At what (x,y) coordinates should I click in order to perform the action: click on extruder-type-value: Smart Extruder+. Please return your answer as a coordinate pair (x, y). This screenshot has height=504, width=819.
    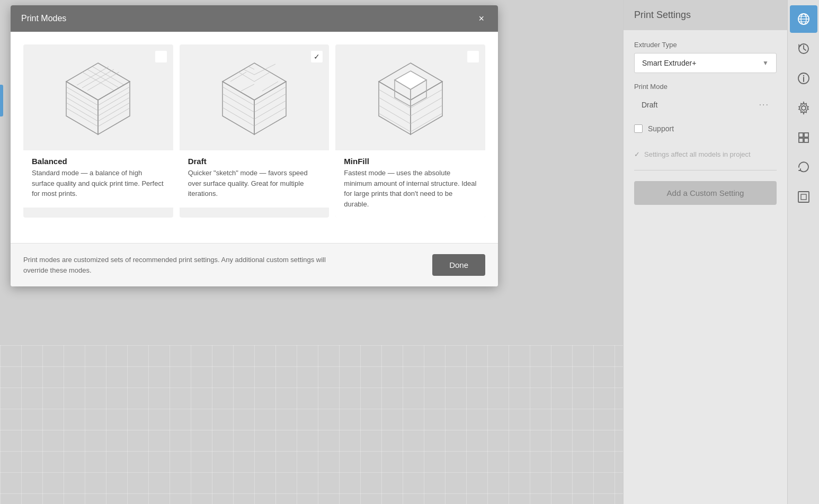
    Looking at the image, I should click on (669, 63).